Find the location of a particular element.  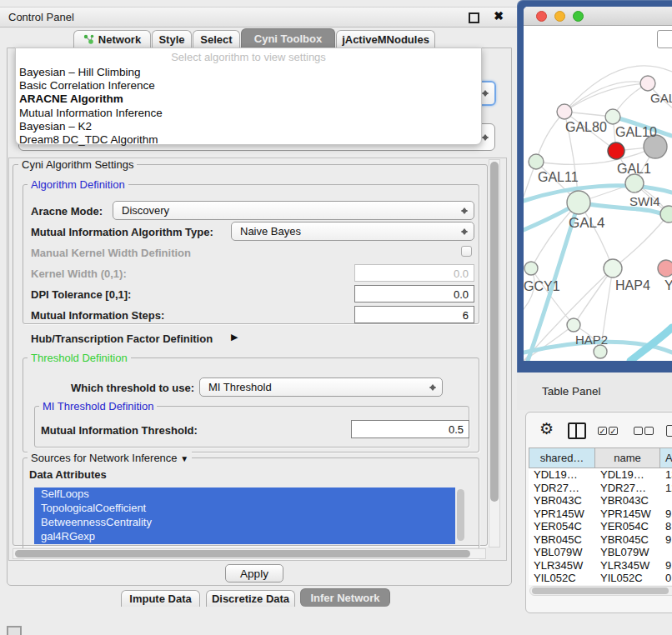

mi-threshold-field: 0.5 is located at coordinates (410, 429).